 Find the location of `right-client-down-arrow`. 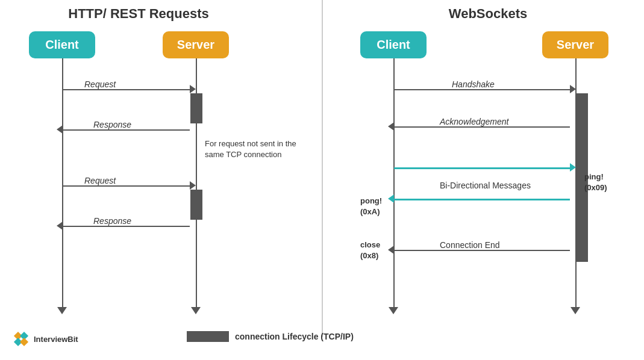

right-client-down-arrow is located at coordinates (393, 311).